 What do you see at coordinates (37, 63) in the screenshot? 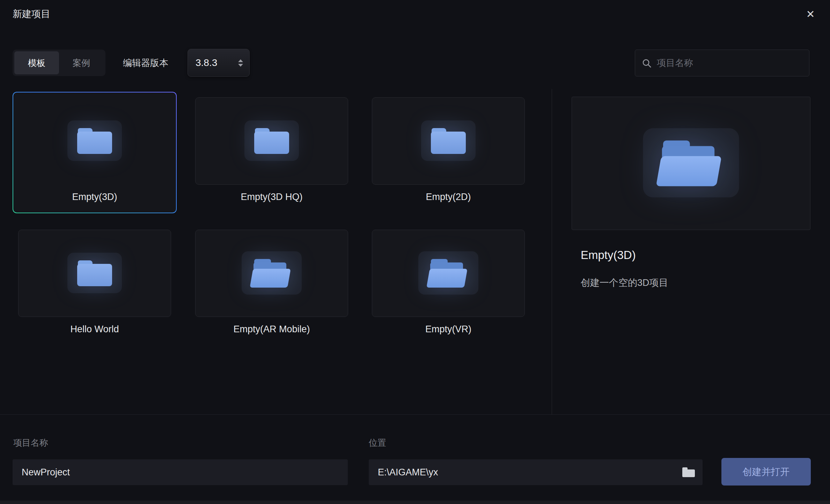
I see `tab-templates: 模板` at bounding box center [37, 63].